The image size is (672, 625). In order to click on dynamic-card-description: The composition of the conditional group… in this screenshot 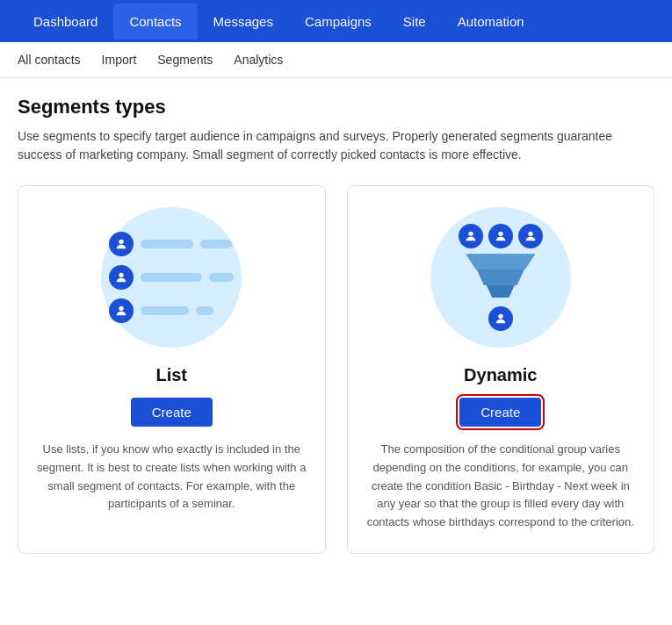, I will do `click(501, 486)`.